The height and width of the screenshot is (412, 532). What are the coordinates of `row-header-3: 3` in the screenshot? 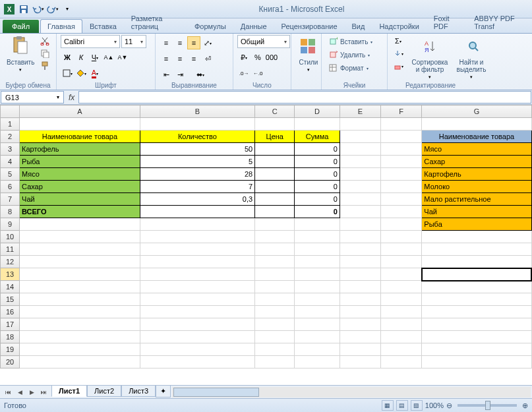 It's located at (11, 149).